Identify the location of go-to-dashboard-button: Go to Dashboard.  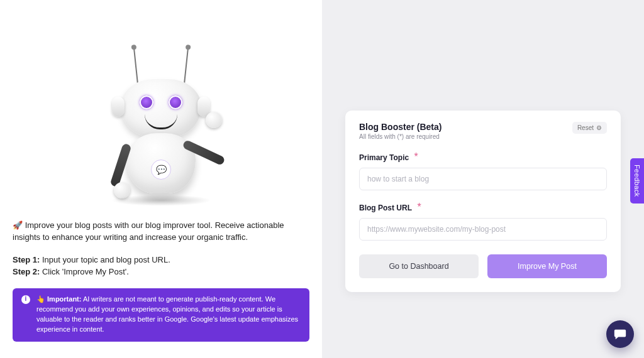
(419, 266).